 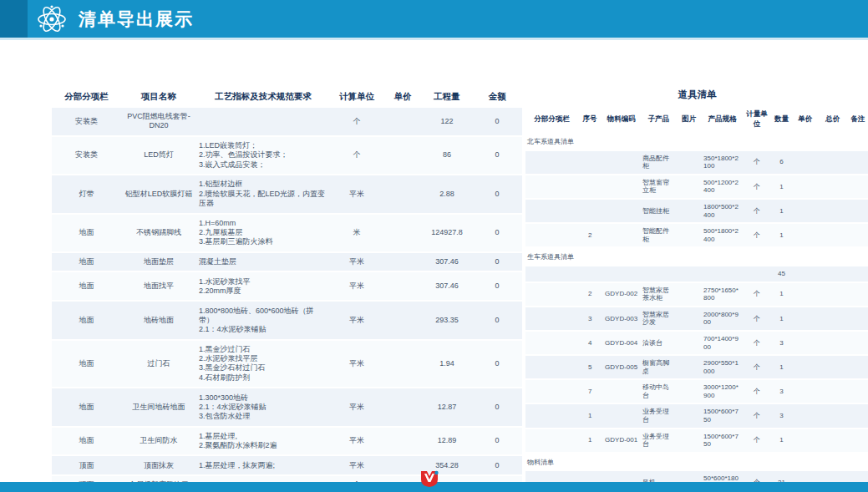 What do you see at coordinates (159, 320) in the screenshot?
I see `left-cell-name: 地砖地面` at bounding box center [159, 320].